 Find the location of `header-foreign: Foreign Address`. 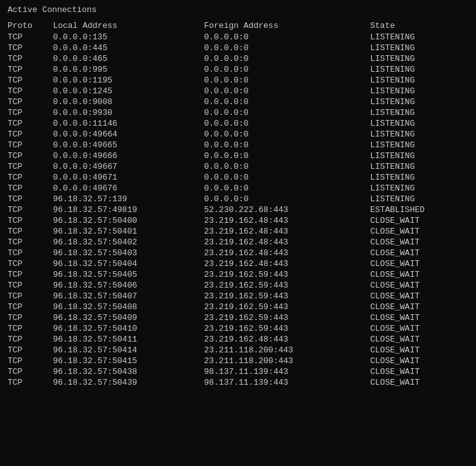

header-foreign: Foreign Address is located at coordinates (287, 25).